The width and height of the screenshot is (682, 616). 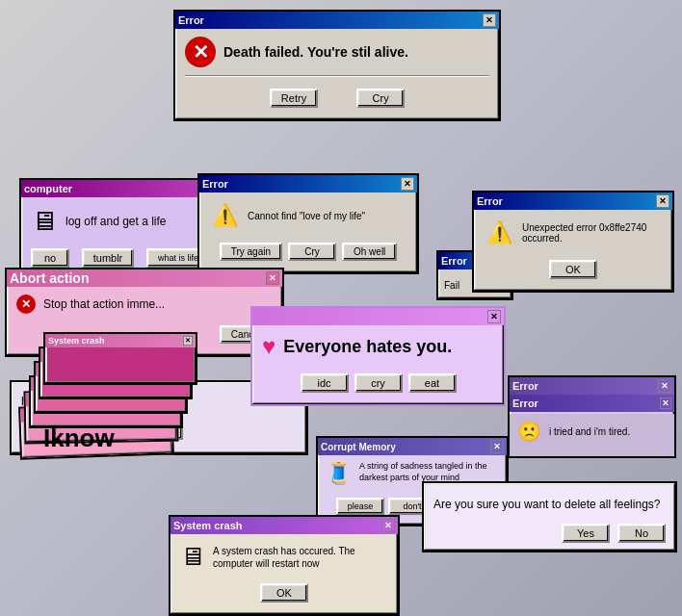 I want to click on error-main-retry-button: Retry, so click(x=294, y=98).